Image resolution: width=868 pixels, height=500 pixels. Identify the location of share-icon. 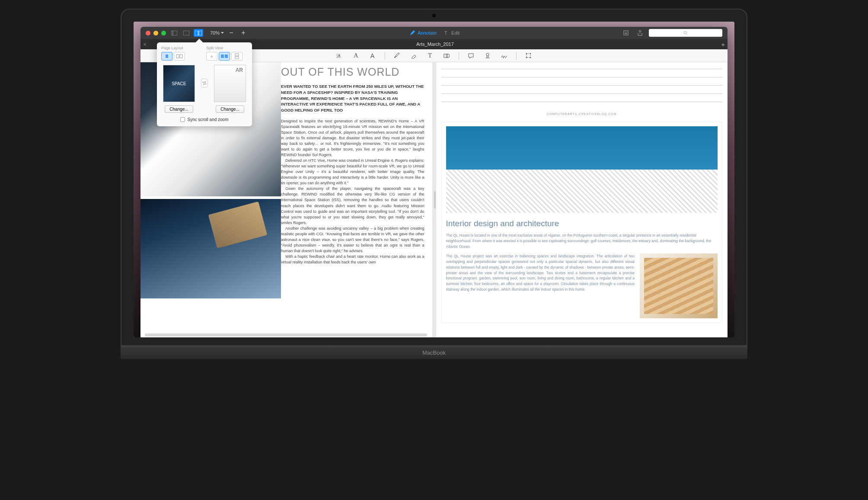
(640, 33).